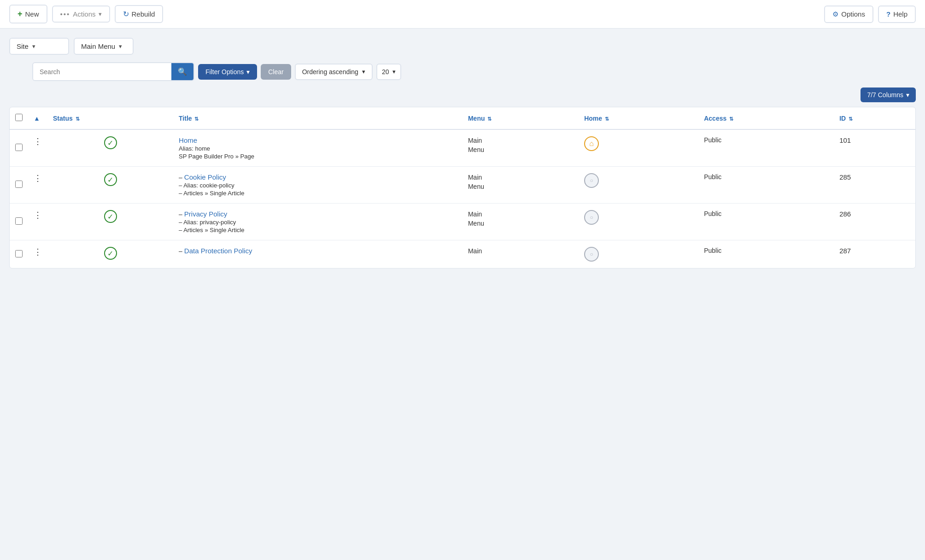  What do you see at coordinates (19, 118) in the screenshot?
I see `select-all-header` at bounding box center [19, 118].